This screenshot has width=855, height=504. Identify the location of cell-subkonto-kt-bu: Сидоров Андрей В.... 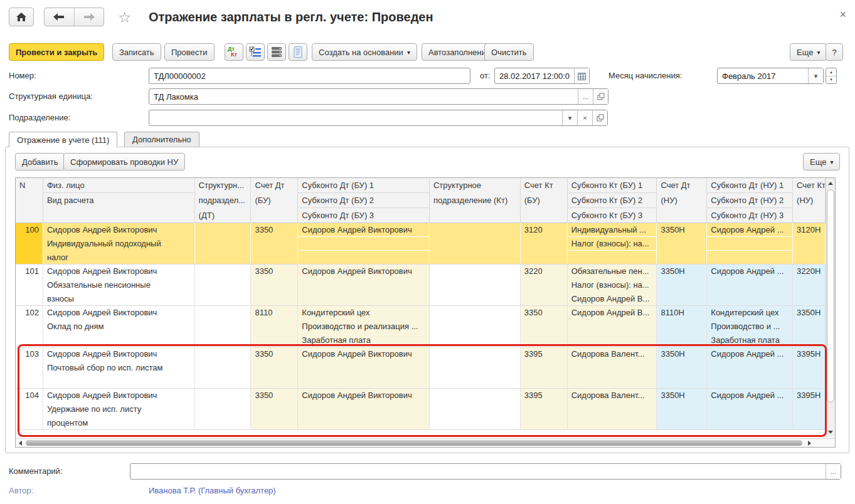
(612, 326).